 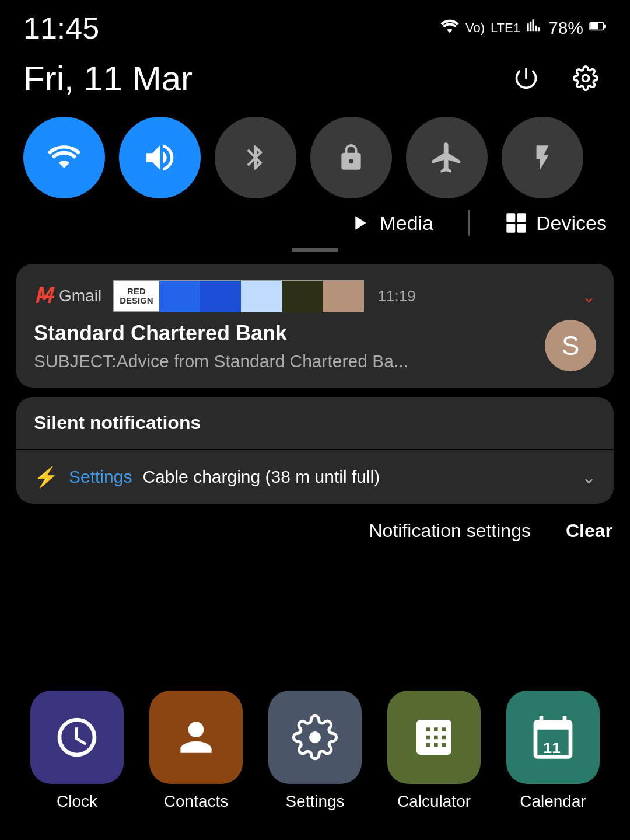 What do you see at coordinates (225, 296) in the screenshot?
I see `gmail-app-row: M̶ Gmail RED DESIGN 11:19` at bounding box center [225, 296].